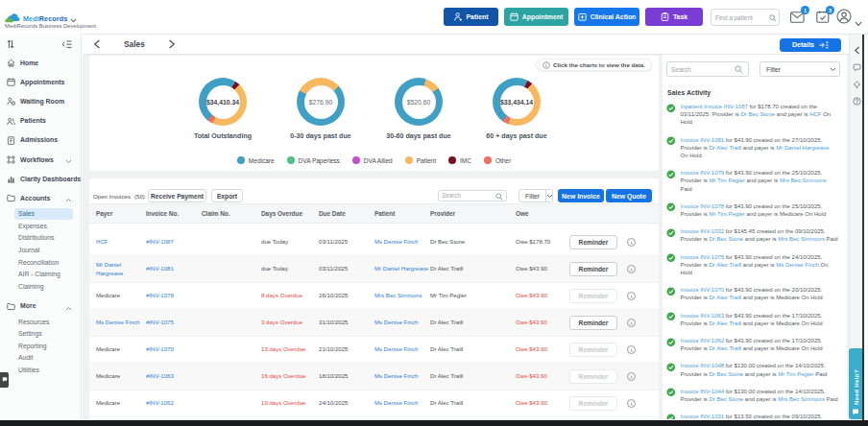 This screenshot has width=868, height=426. What do you see at coordinates (517, 109) in the screenshot?
I see `donut-chart-4: $33,434.1460 + days past due` at bounding box center [517, 109].